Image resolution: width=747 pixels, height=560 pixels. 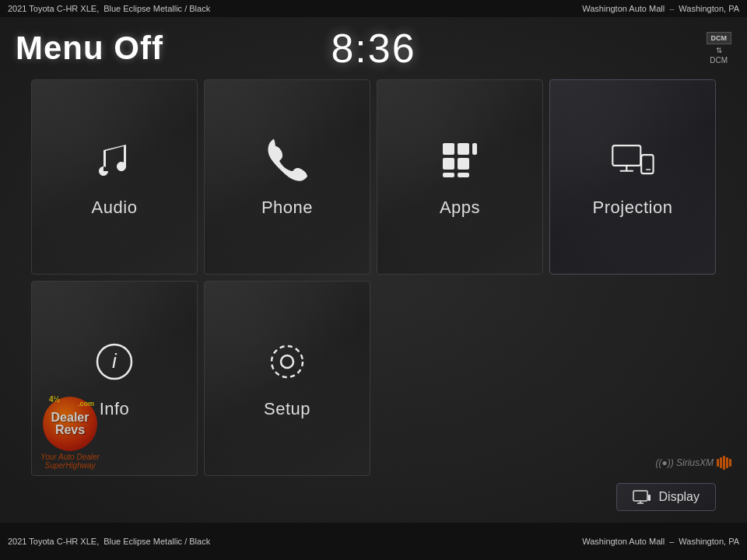 I want to click on phone-label: Phone, so click(x=287, y=208).